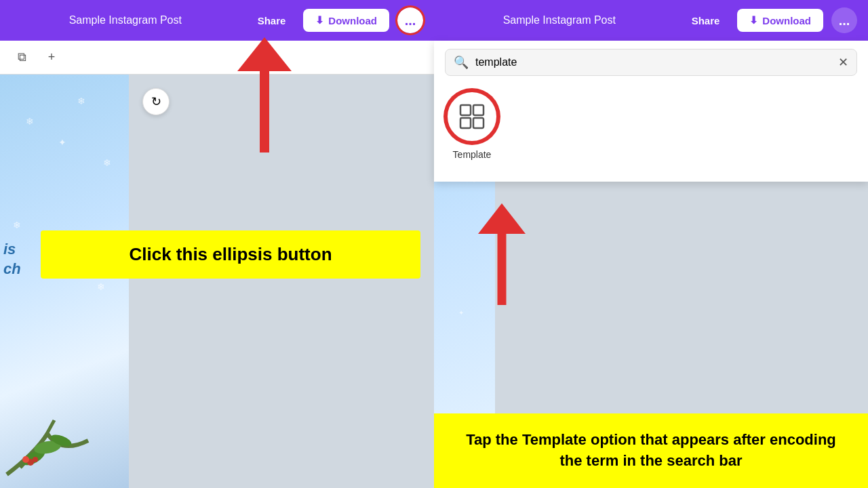 Image resolution: width=868 pixels, height=488 pixels. I want to click on right-header: Sample Instagram Post Share ⬇ Download .…, so click(651, 20).